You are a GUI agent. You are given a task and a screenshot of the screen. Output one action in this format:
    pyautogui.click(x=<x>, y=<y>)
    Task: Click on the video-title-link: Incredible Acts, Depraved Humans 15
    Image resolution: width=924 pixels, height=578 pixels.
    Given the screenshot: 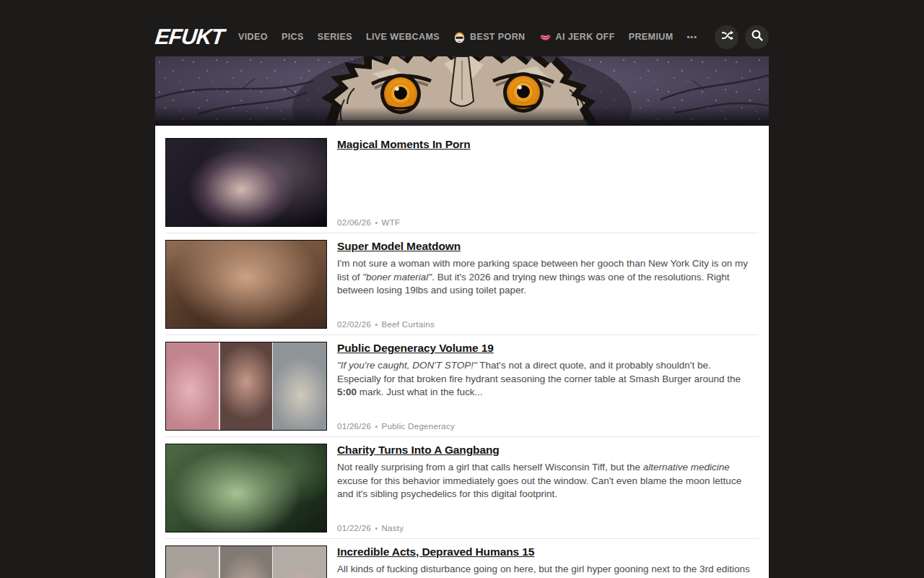 What is the action you would take?
    pyautogui.click(x=436, y=552)
    